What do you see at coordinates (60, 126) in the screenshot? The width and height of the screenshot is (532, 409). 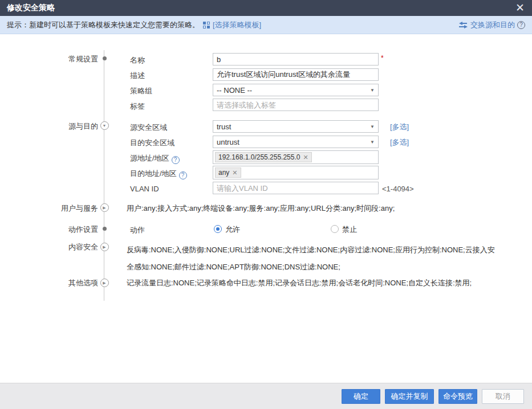 I see `section-label-src-dst: 源与目的` at bounding box center [60, 126].